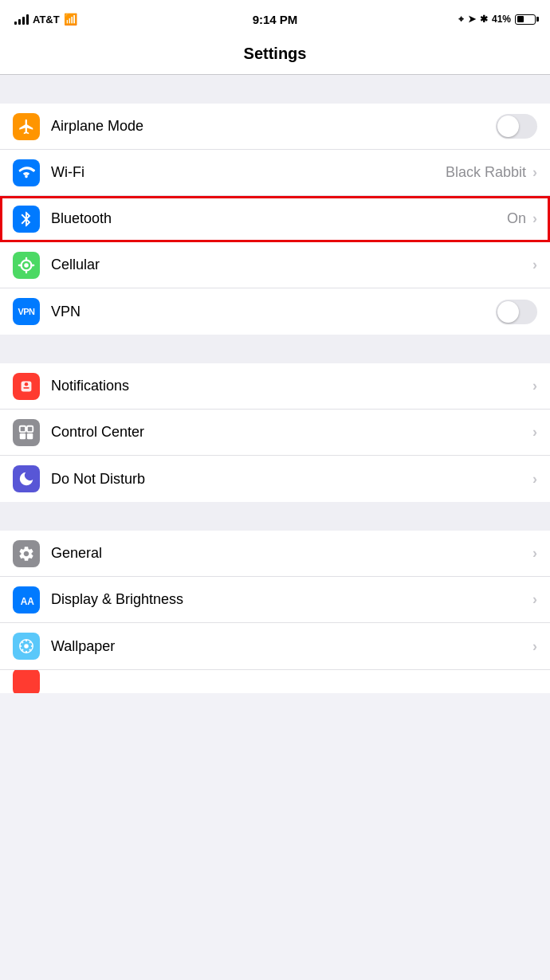  I want to click on wallpaper-row-icon, so click(26, 646).